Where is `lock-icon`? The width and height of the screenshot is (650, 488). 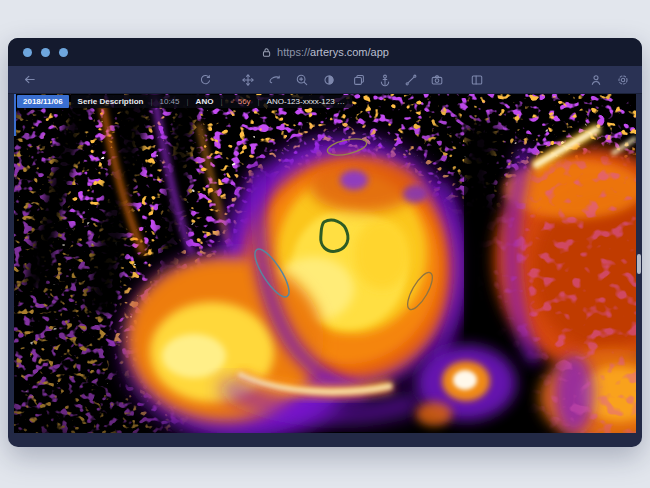 lock-icon is located at coordinates (266, 52).